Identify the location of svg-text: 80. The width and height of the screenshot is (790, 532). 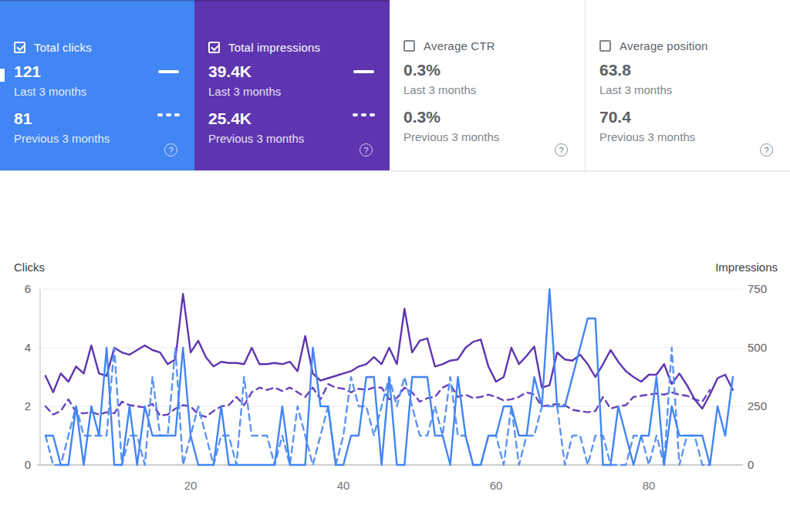
(650, 486).